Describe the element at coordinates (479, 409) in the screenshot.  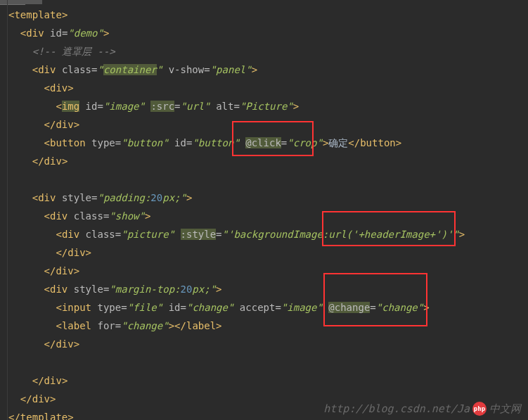
I see `watermark-badge: php` at that location.